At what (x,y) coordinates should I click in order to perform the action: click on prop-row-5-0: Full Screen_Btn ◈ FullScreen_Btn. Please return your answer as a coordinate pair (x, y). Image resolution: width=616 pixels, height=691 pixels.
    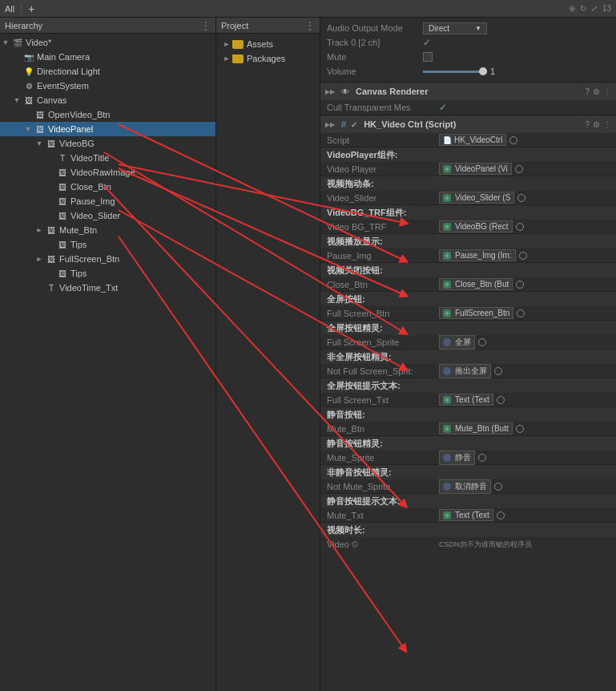
    Looking at the image, I should click on (468, 313).